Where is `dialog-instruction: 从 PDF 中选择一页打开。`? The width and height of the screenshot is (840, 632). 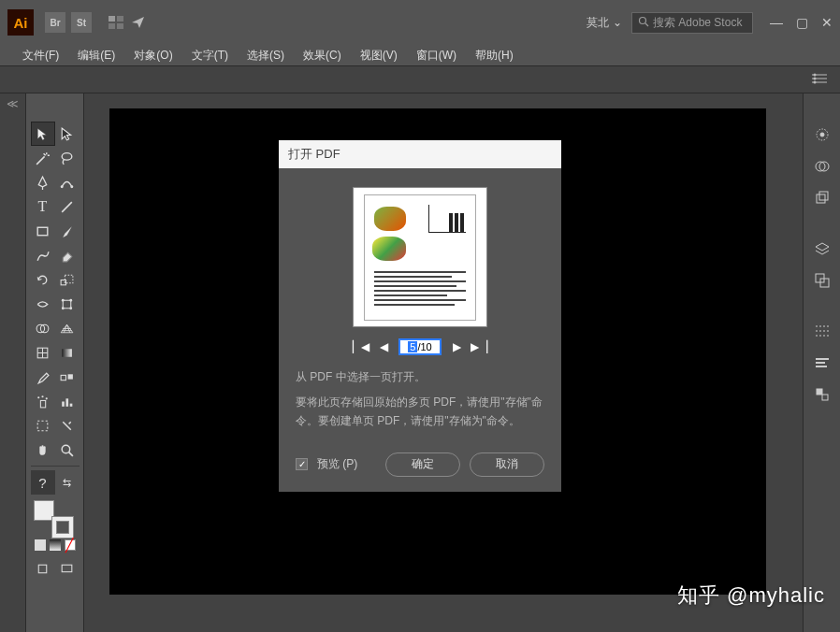
dialog-instruction: 从 PDF 中选择一页打开。 is located at coordinates (420, 378).